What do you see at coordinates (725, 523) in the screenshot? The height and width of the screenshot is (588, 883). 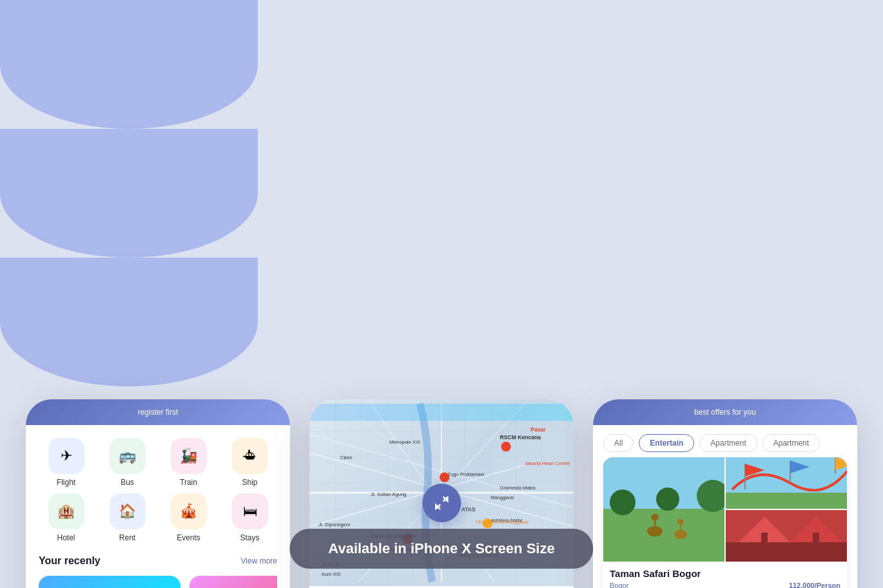 I see `safari-card: Taman Safari Bogor Bogor 112.000/Person …` at bounding box center [725, 523].